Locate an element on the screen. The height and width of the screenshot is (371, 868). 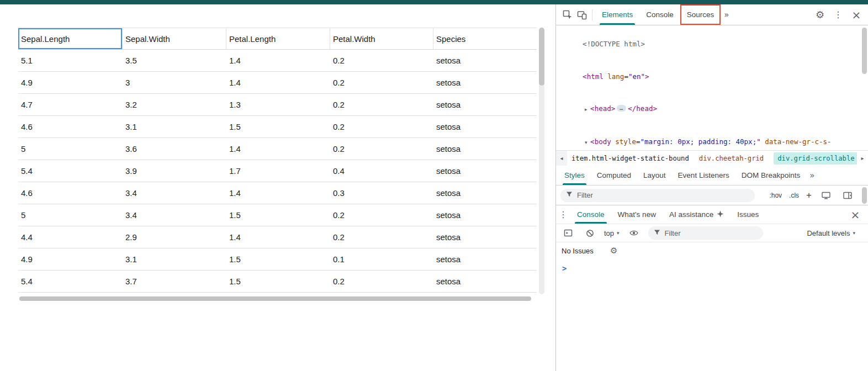
breadcrumb-scroll-left-icon: ◂ is located at coordinates (562, 158).